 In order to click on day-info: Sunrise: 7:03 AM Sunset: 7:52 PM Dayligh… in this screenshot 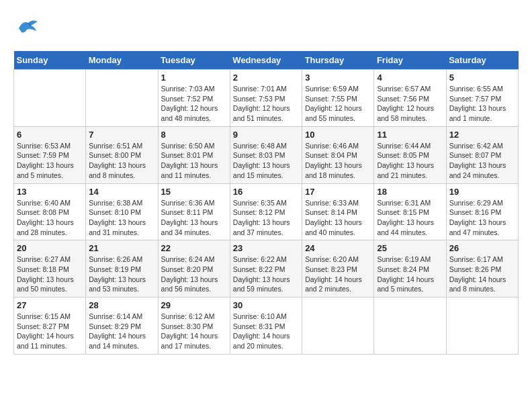, I will do `click(194, 103)`.